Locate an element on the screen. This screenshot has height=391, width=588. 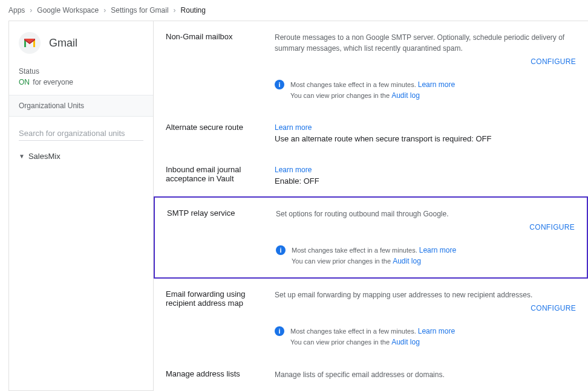
section-inbound-journal: Inbound email journal acceptance in Vaul… is located at coordinates (371, 175).